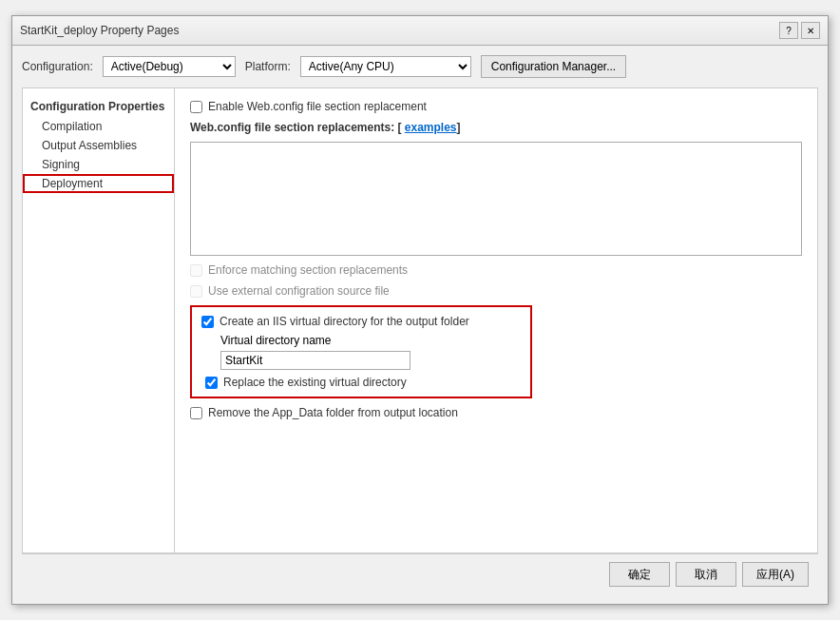 The width and height of the screenshot is (840, 620). I want to click on help-button: ?, so click(789, 30).